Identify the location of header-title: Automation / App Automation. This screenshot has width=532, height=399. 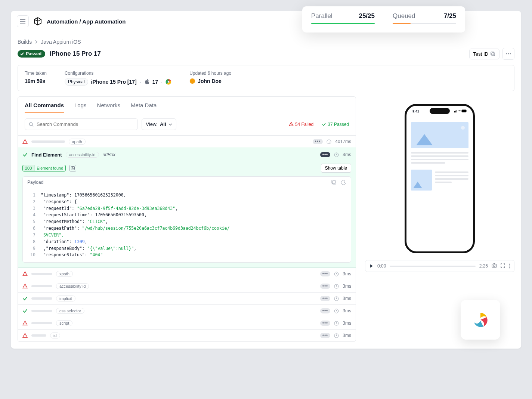
(86, 22).